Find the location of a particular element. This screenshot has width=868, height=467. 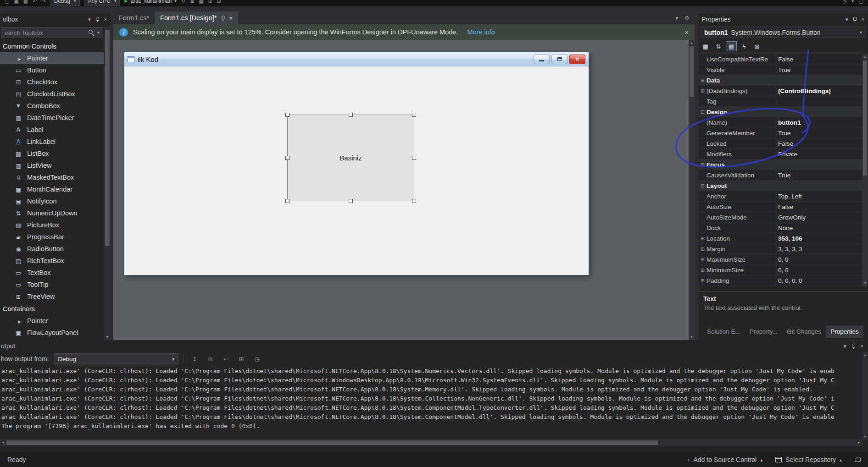

property-row-name: (Name)button1 is located at coordinates (780, 123).